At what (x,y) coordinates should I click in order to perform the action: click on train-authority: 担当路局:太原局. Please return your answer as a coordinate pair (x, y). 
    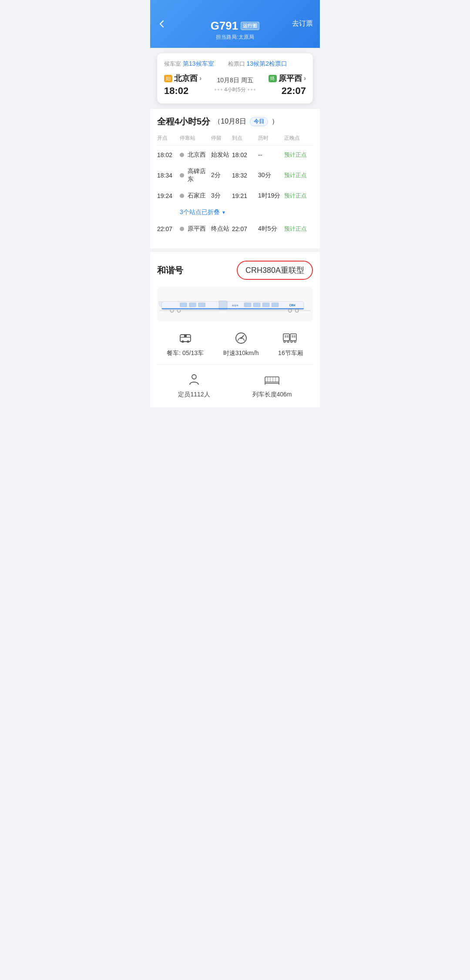
    Looking at the image, I should click on (235, 37).